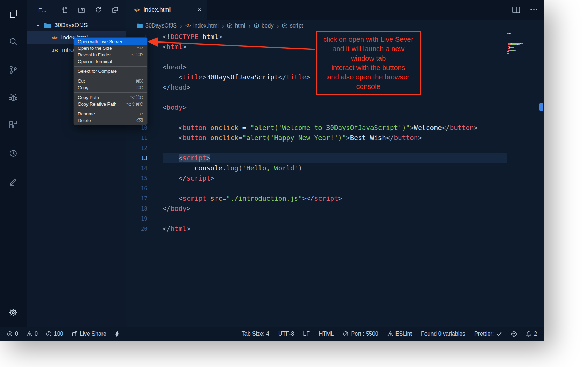 The width and height of the screenshot is (588, 367). Describe the element at coordinates (13, 70) in the screenshot. I see `source-control-icon` at that location.